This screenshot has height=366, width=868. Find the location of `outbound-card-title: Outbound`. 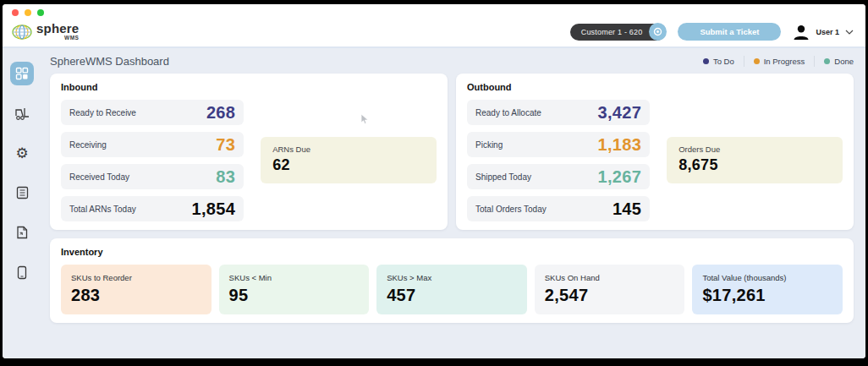

outbound-card-title: Outbound is located at coordinates (655, 87).